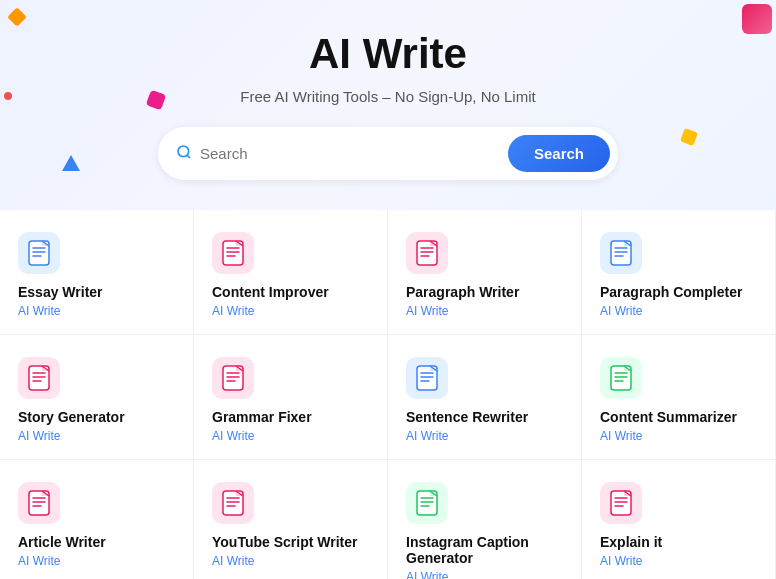  I want to click on tool-name: Story Generator, so click(96, 417).